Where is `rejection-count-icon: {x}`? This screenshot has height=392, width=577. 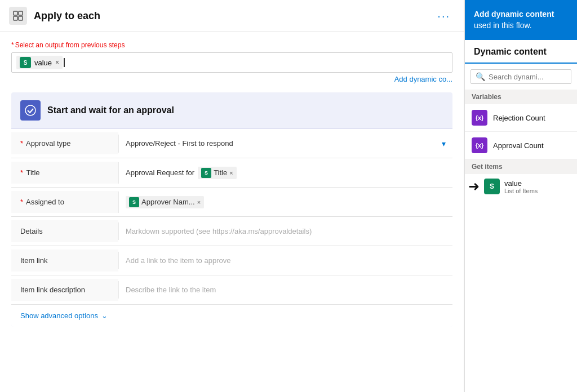
rejection-count-icon: {x} is located at coordinates (480, 118).